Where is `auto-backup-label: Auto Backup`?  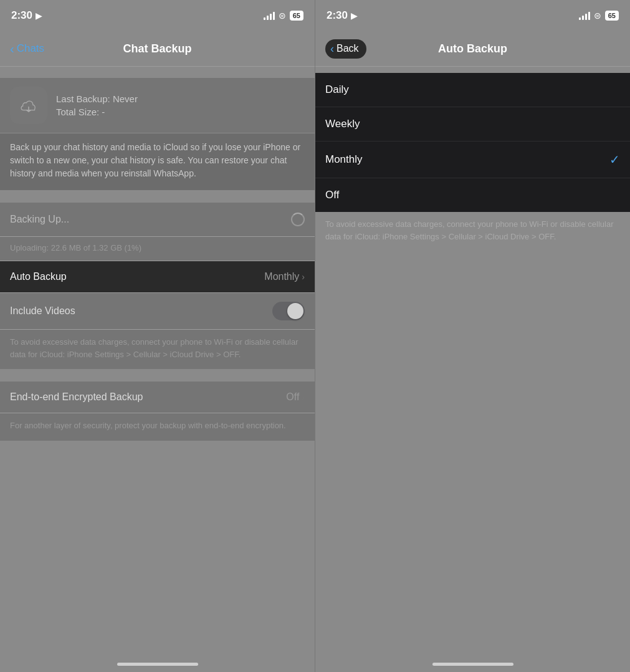
auto-backup-label: Auto Backup is located at coordinates (39, 277).